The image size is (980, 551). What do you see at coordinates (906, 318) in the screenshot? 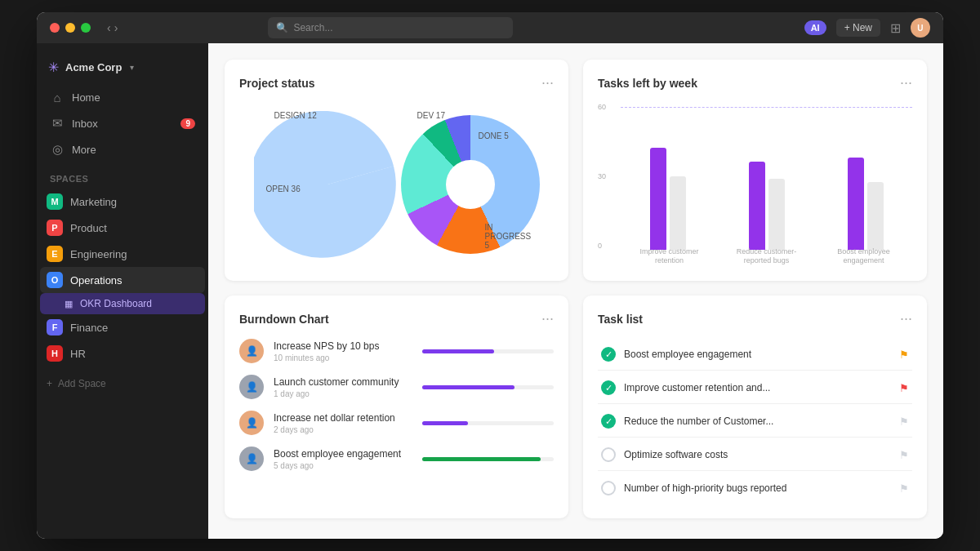
I see `task-list-menu: ···` at bounding box center [906, 318].